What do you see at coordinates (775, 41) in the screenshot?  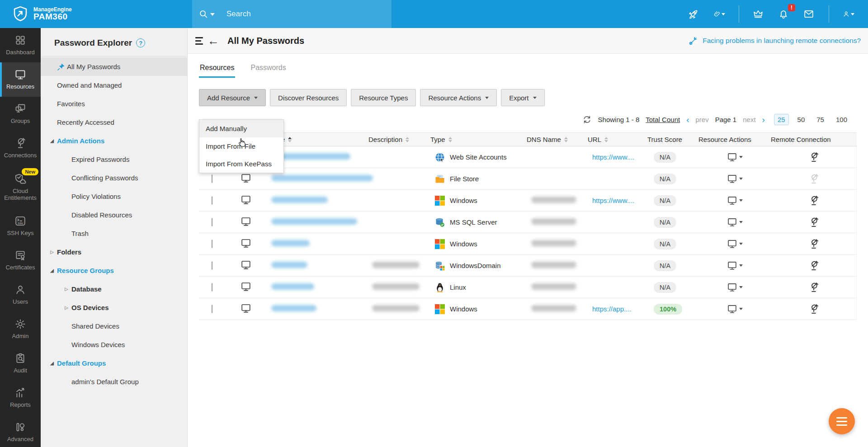 I see `remote-connection-help-link: Facing problems in launching remote conn…` at bounding box center [775, 41].